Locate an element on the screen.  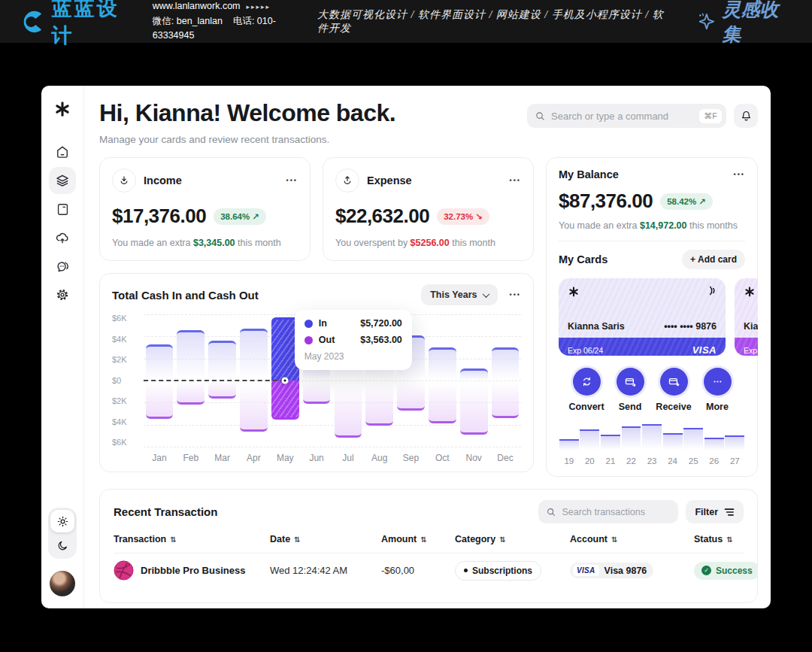
user-avatar is located at coordinates (62, 584).